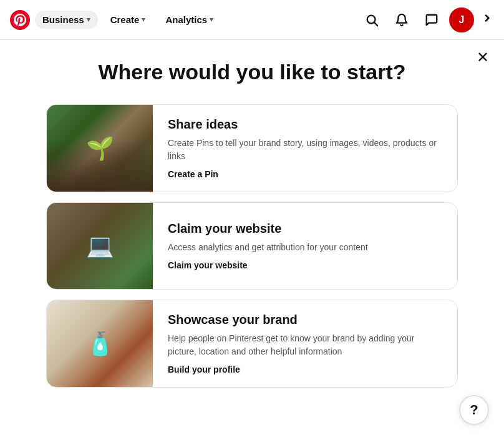 The width and height of the screenshot is (504, 440). What do you see at coordinates (66, 20) in the screenshot?
I see `business-menu-button: Business ▾` at bounding box center [66, 20].